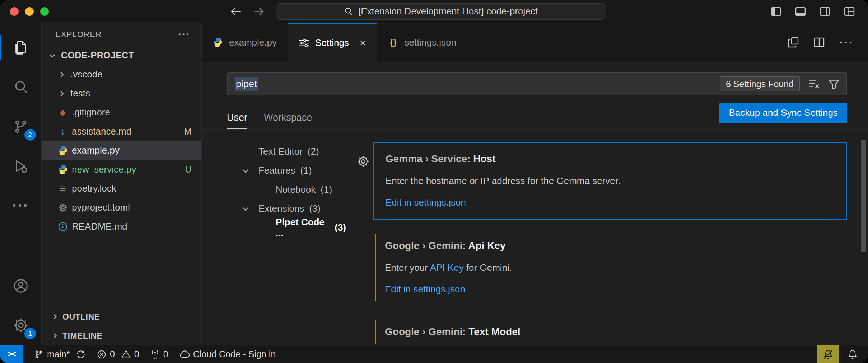  Describe the element at coordinates (21, 127) in the screenshot. I see `activity-source-control-button: 2` at that location.